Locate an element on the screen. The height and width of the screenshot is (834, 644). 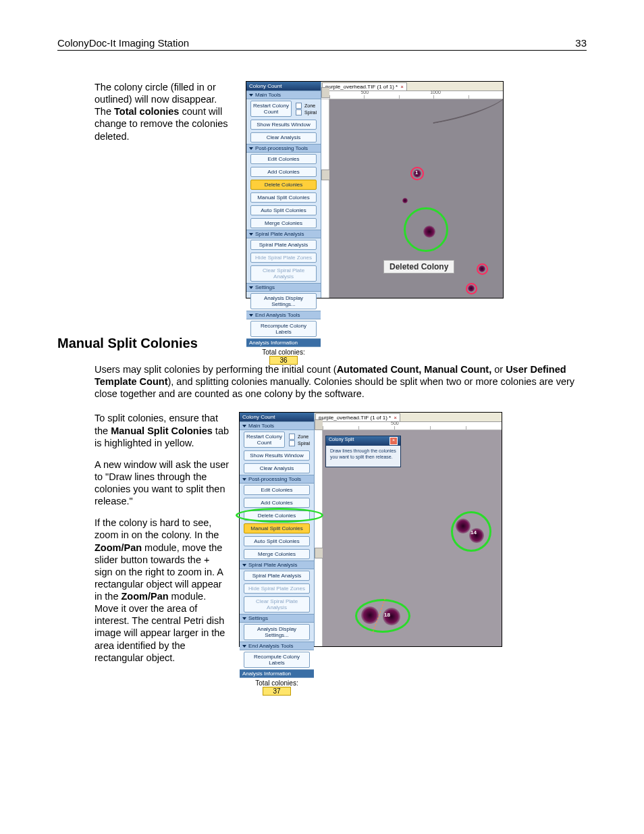
section-heading: Manual Split Colonies is located at coordinates (322, 343).